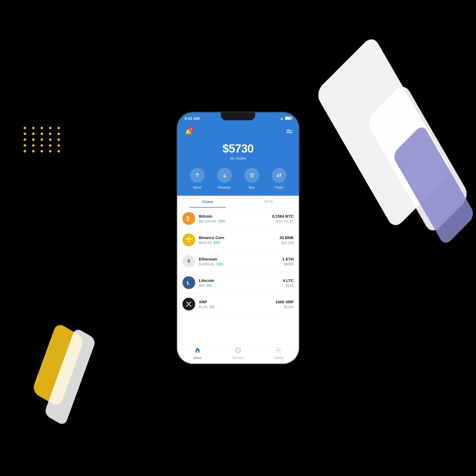 The height and width of the screenshot is (476, 476). Describe the element at coordinates (198, 358) in the screenshot. I see `wallet-nav-label: Wallet` at that location.